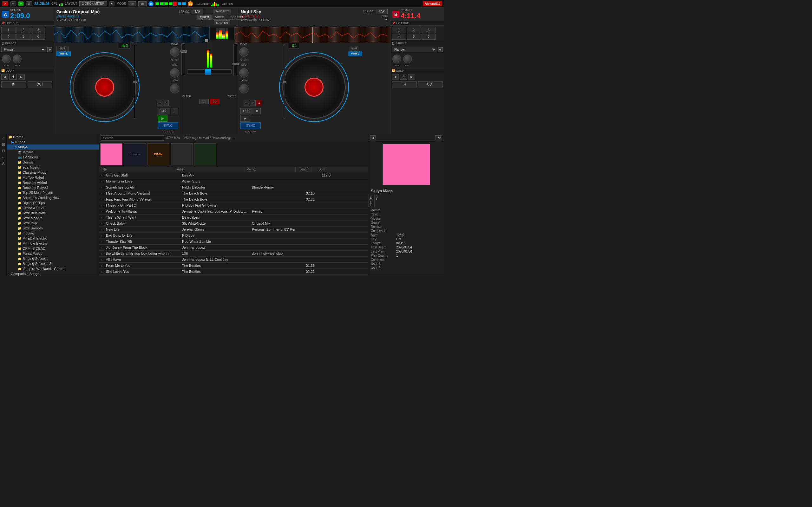  What do you see at coordinates (53, 218) in the screenshot?
I see `sidebar-item-jazzmodern: 📁 Jazz Modern` at bounding box center [53, 218].